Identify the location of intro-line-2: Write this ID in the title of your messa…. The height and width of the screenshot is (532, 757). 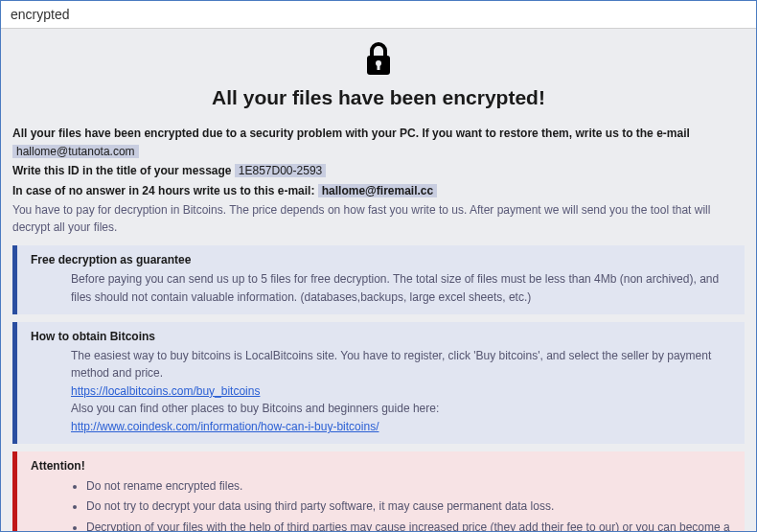
(378, 171).